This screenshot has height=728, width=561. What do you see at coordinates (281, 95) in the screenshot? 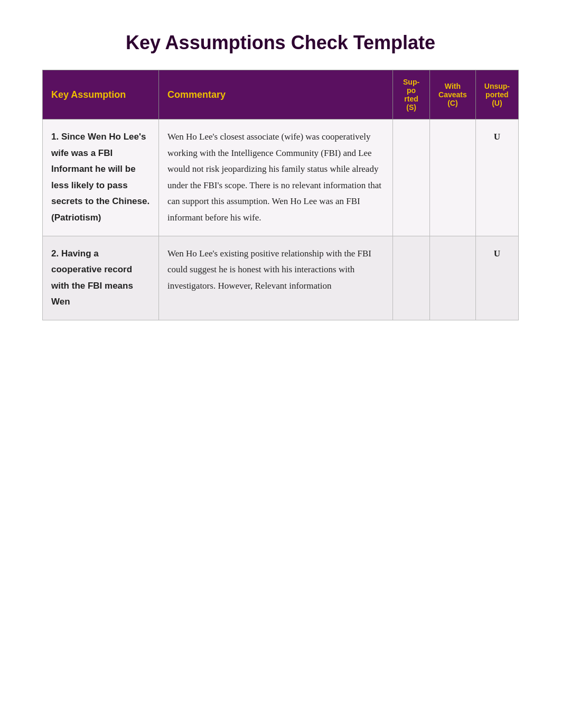
I see `table-header-row: Key Assumption Commentary Sup-ported(S) …` at bounding box center [281, 95].